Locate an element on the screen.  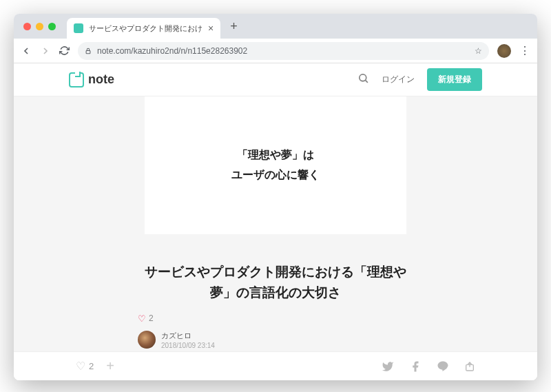
minimize-window-button is located at coordinates (40, 26).